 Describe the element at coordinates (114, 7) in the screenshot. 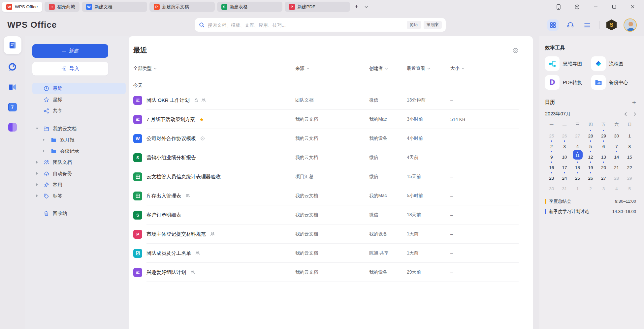

I see `tab-2: W 新建文档` at that location.